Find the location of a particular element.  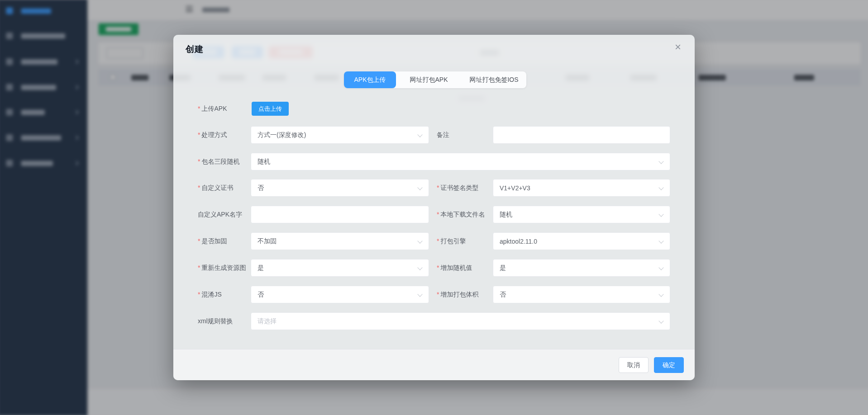

cancel-button: 取消 is located at coordinates (634, 365).